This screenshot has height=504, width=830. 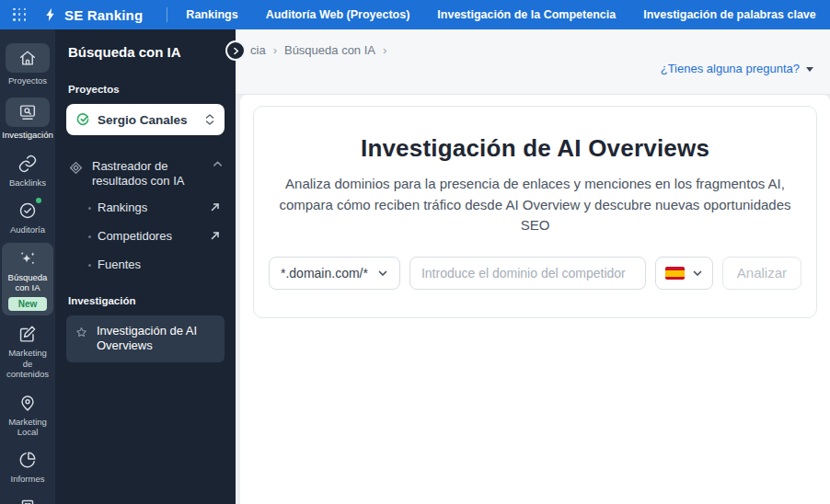 I want to click on status-dot, so click(x=39, y=200).